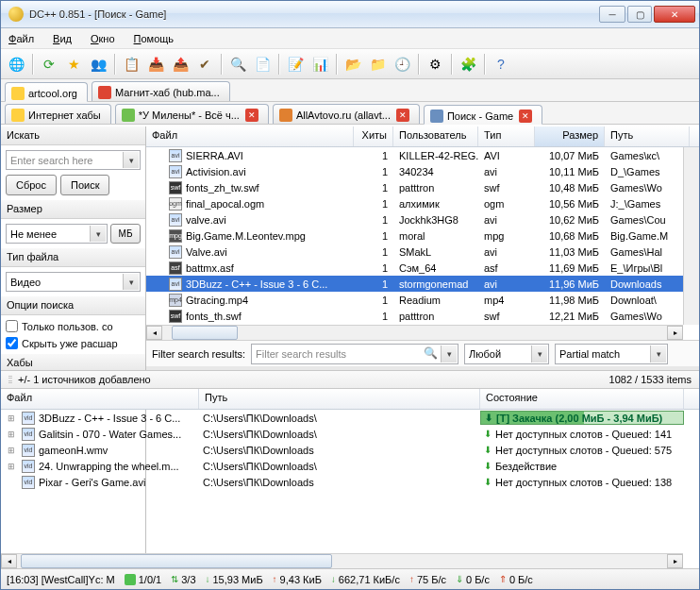 Image resolution: width=700 pixels, height=590 pixels. What do you see at coordinates (423, 219) in the screenshot?
I see `result-row: avivalve.avi1Jockhk3HG8avi10,62 МиБGames…` at bounding box center [423, 219].